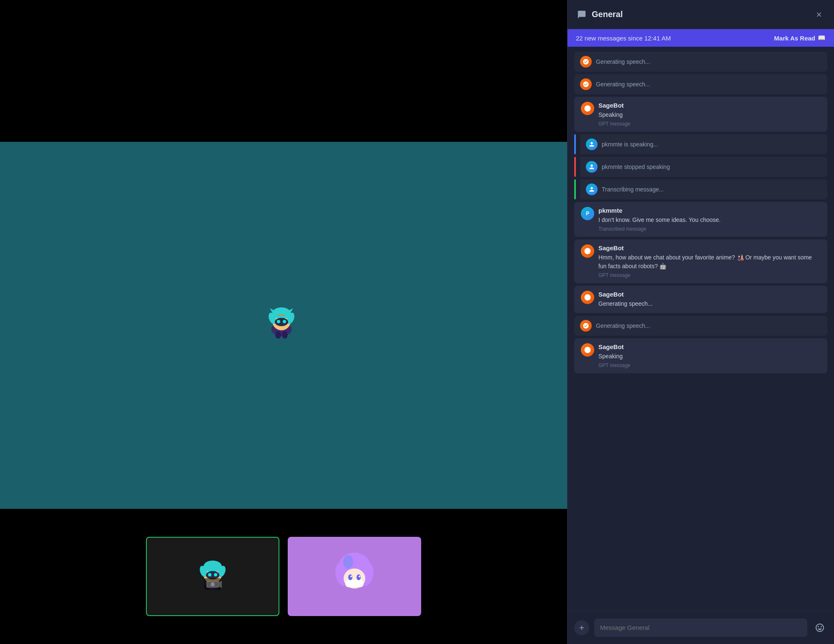 This screenshot has width=834, height=644. I want to click on pkmmte-avatar: P, so click(588, 214).